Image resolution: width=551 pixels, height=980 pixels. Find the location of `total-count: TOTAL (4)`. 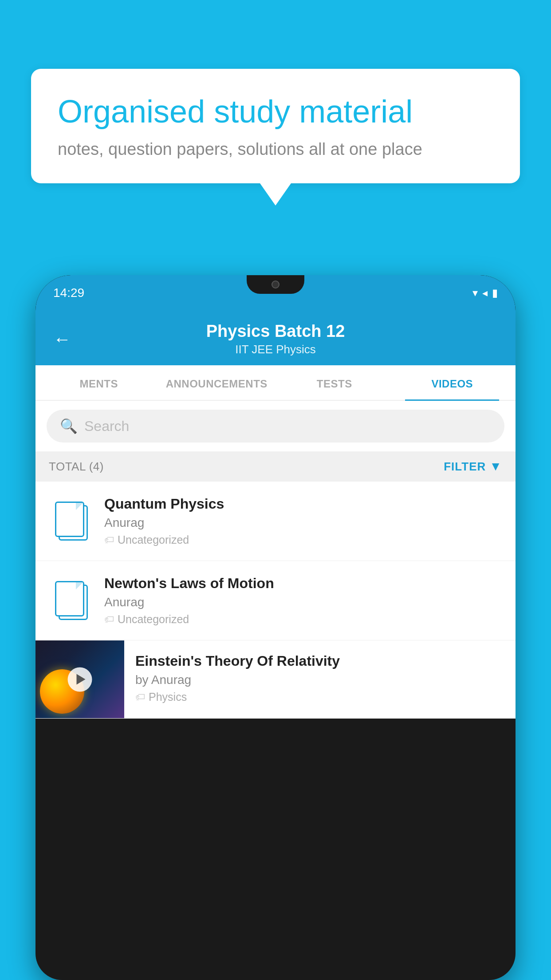

total-count: TOTAL (4) is located at coordinates (76, 467).